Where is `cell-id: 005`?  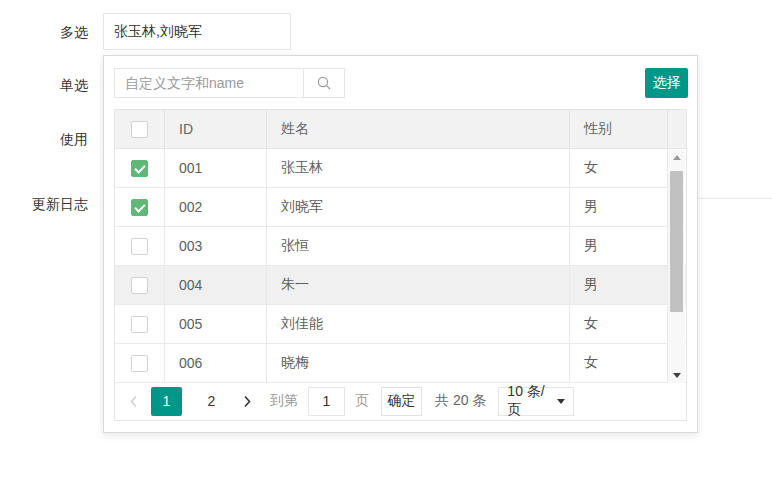
cell-id: 005 is located at coordinates (216, 324).